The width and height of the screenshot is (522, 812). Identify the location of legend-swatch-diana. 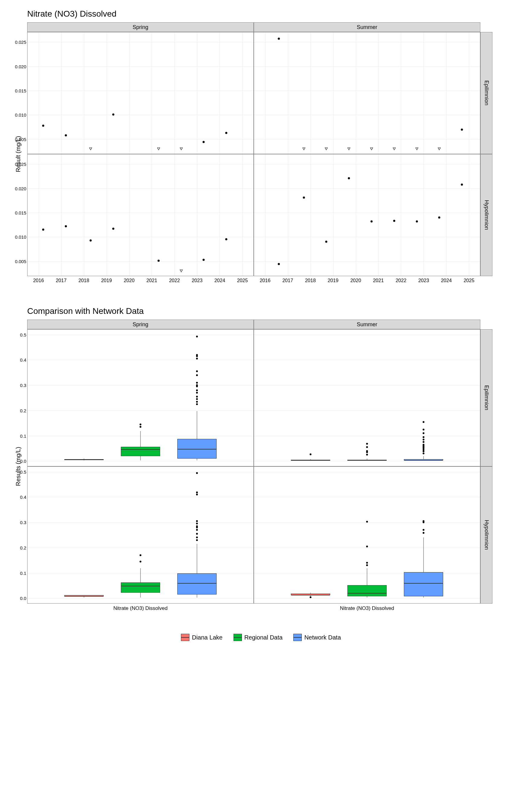
(185, 637).